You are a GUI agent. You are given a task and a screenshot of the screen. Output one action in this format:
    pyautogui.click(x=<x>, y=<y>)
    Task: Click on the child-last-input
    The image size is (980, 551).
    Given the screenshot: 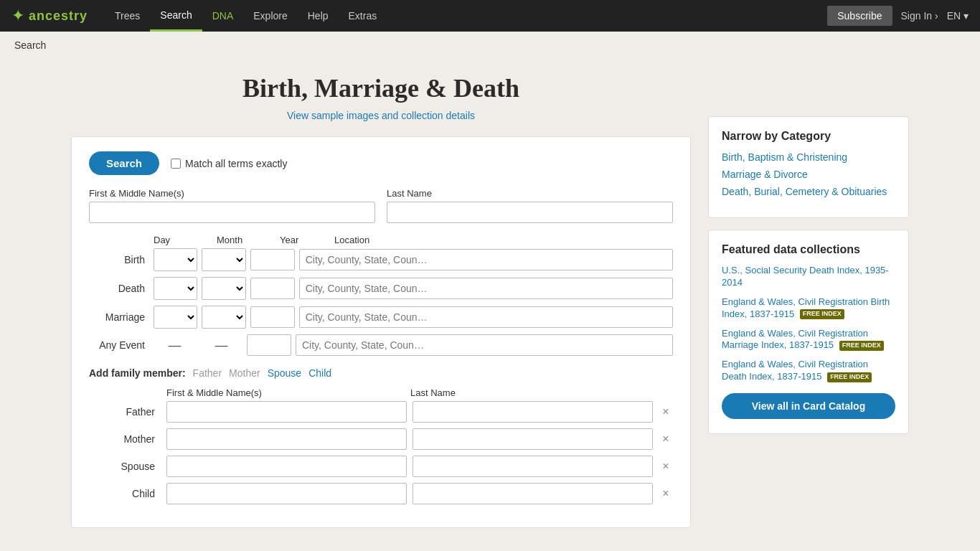 What is the action you would take?
    pyautogui.click(x=532, y=494)
    